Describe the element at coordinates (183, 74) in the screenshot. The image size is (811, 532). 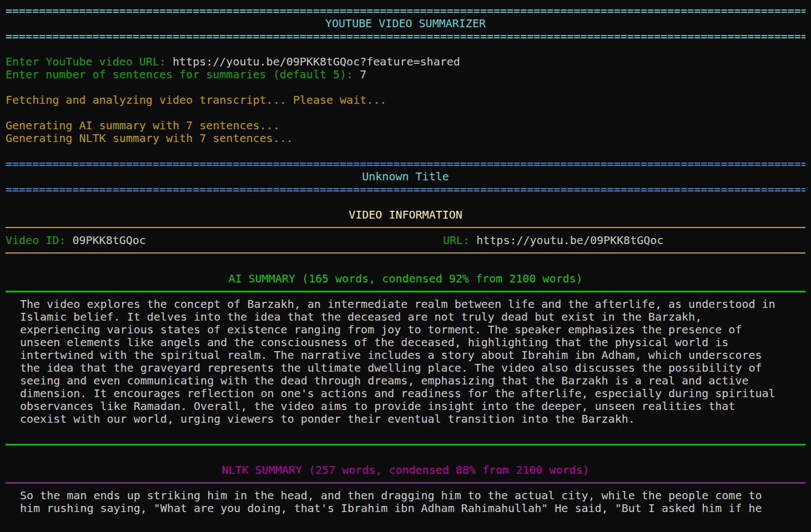
I see `prompt-sentences-label: Enter number of sentences for summaries …` at that location.